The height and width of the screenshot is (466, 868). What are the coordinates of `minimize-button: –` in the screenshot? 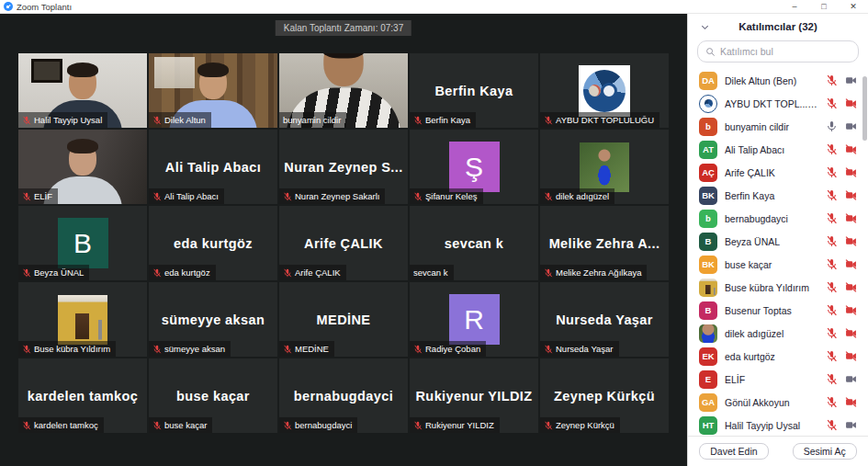 It's located at (795, 6).